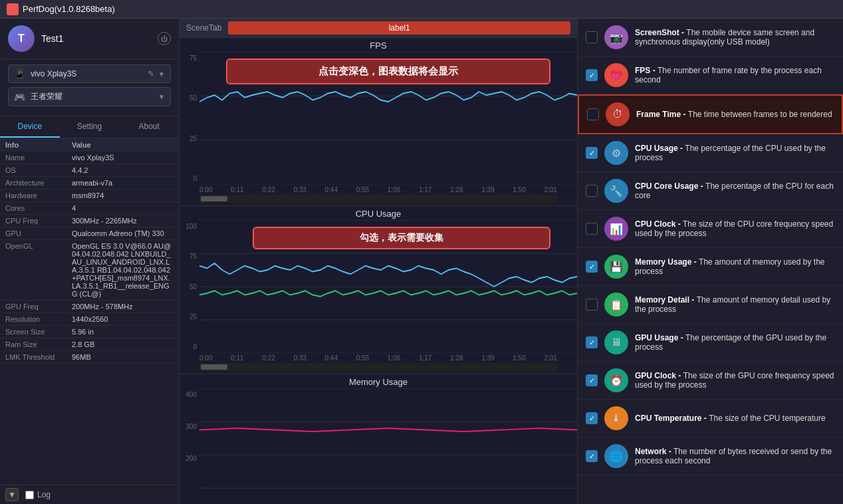 This screenshot has height=504, width=843. I want to click on metric-row-network: 🌐Network - The number of bytes received …, so click(710, 456).